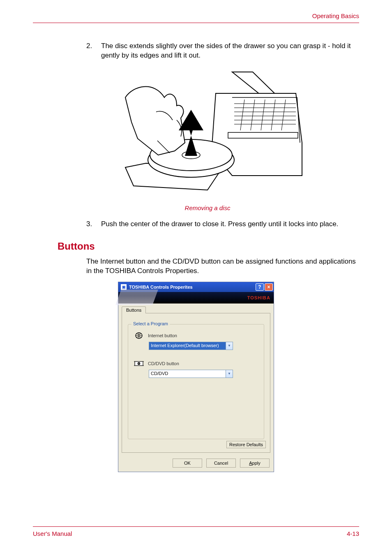  I want to click on footer-right: 4-13, so click(353, 534).